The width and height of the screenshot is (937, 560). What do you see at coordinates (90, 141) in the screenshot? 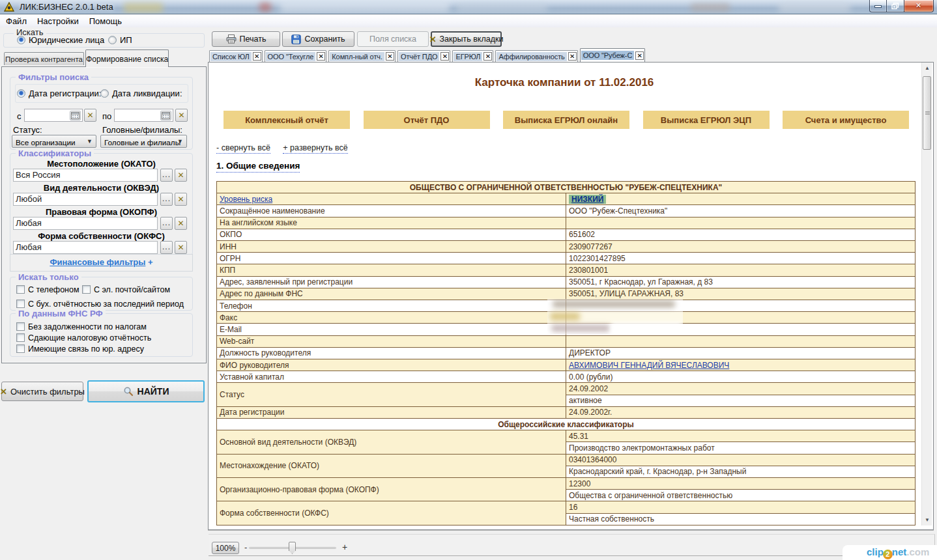
I see `chevron-down-icon: ▼` at bounding box center [90, 141].